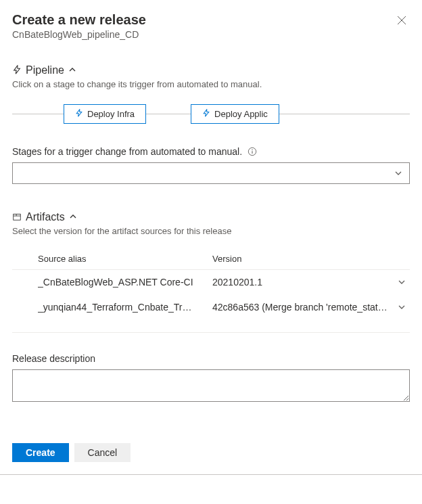  Describe the element at coordinates (45, 217) in the screenshot. I see `artifacts-section-label: Artifacts` at that location.